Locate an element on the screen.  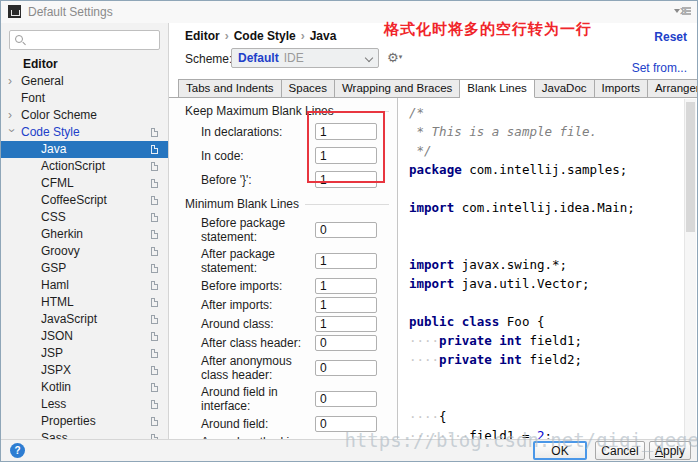
sidebar-item-actionscript: ActionScript is located at coordinates (84, 166).